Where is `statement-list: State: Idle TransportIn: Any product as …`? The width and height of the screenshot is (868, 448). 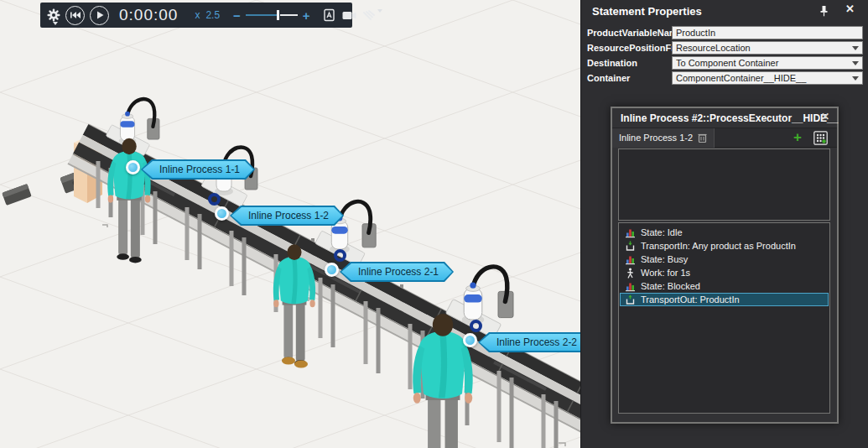 statement-list: State: Idle TransportIn: Any product as … is located at coordinates (725, 318).